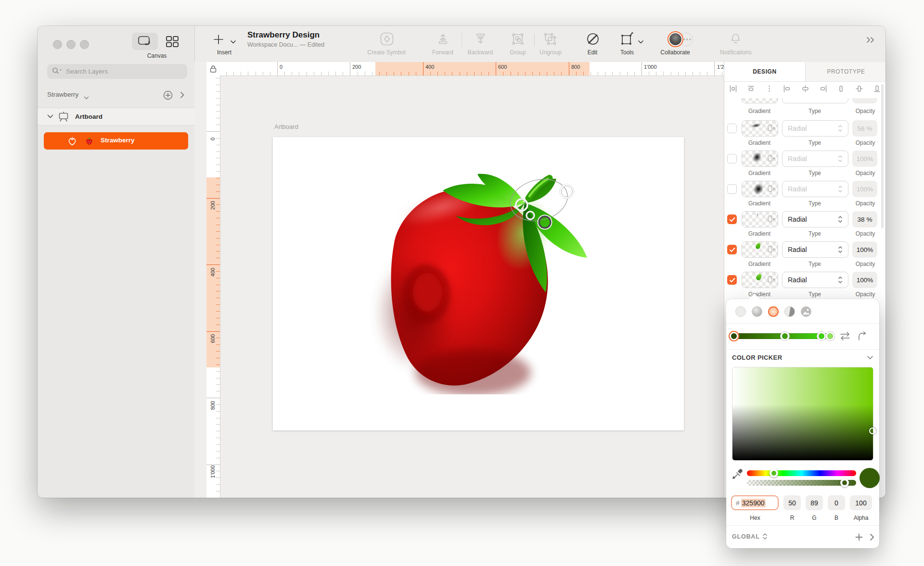 The height and width of the screenshot is (566, 924). What do you see at coordinates (870, 358) in the screenshot?
I see `color-picker-chevron-down-icon` at bounding box center [870, 358].